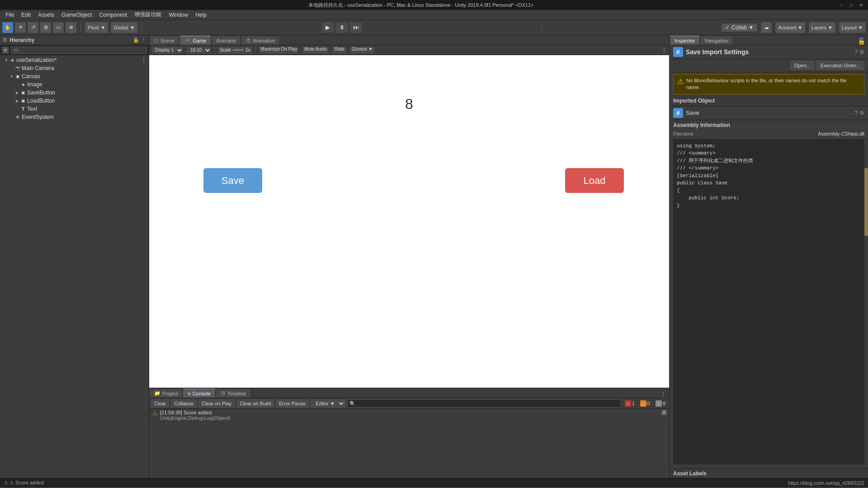 This screenshot has height=488, width=868. What do you see at coordinates (279, 50) in the screenshot?
I see `maximize-on-play: Maximize On Play` at bounding box center [279, 50].